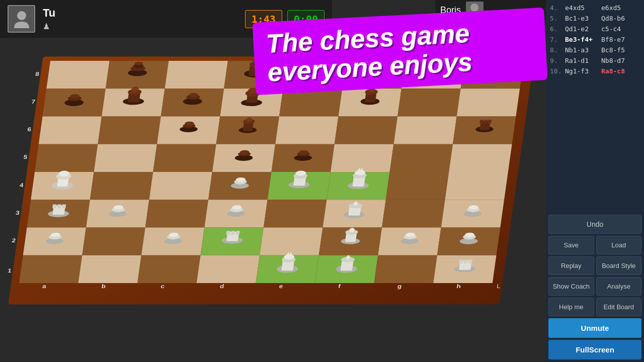 The width and height of the screenshot is (644, 362). Describe the element at coordinates (37, 74) in the screenshot. I see `svg-text: 8` at that location.